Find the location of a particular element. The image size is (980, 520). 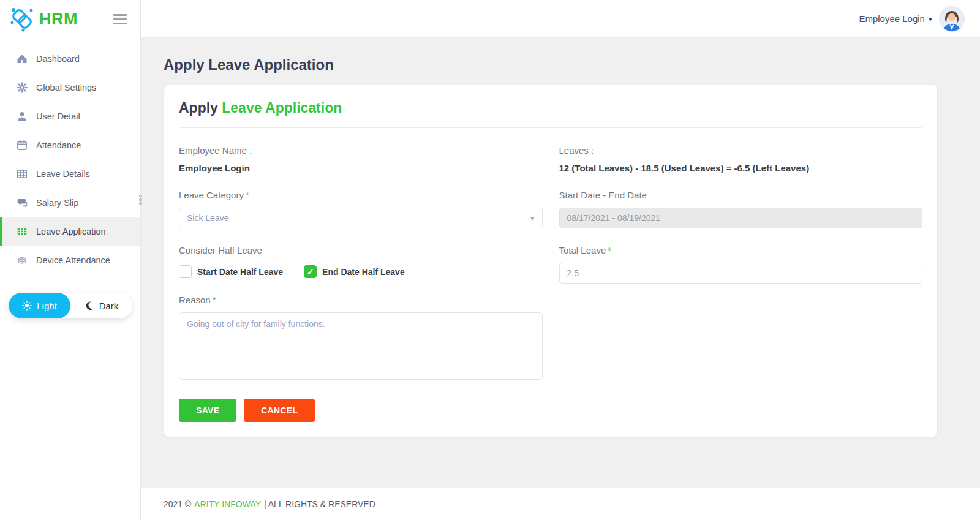

leave-category-selected-value: Sick Leave is located at coordinates (208, 218).